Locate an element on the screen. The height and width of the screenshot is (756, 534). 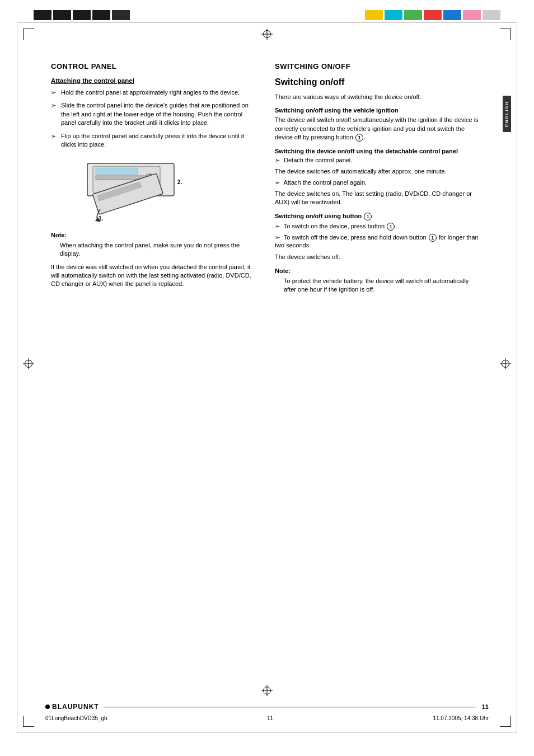
bullet-item-3: ➢ Flip up the control panel and carefull… is located at coordinates (154, 141).